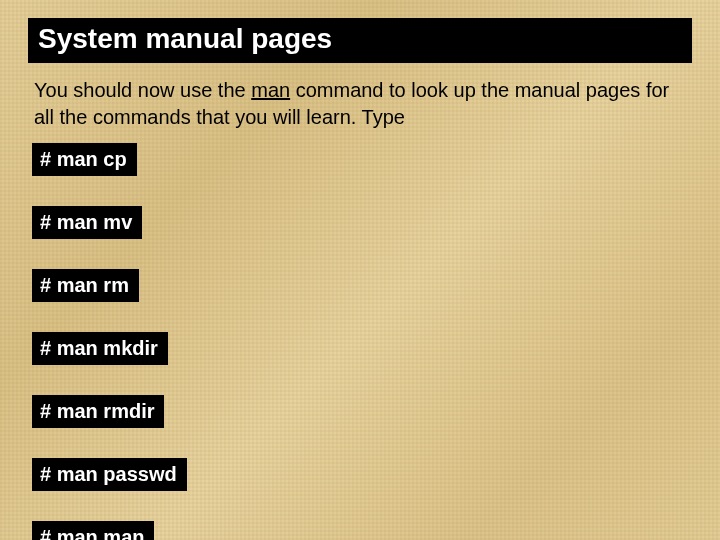  What do you see at coordinates (110, 474) in the screenshot?
I see `command-man-passwd: # man passwd` at bounding box center [110, 474].